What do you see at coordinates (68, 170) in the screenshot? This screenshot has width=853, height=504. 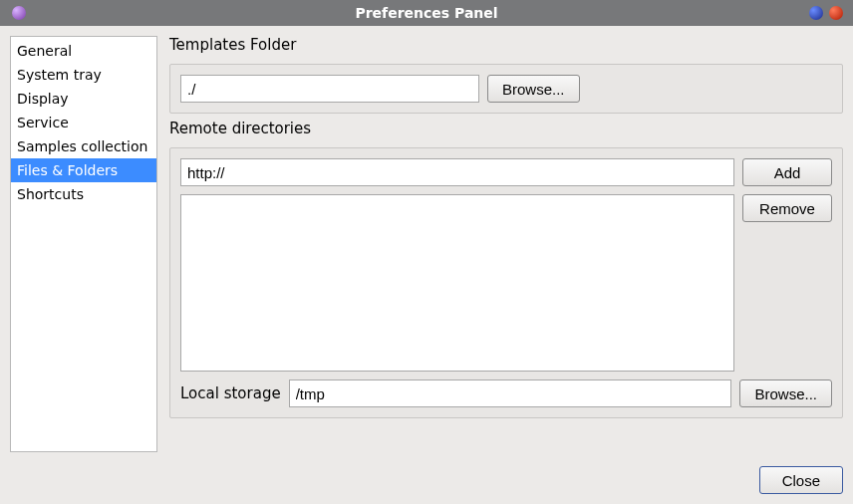 I see `sidebar-item-label: Files & Folders` at bounding box center [68, 170].